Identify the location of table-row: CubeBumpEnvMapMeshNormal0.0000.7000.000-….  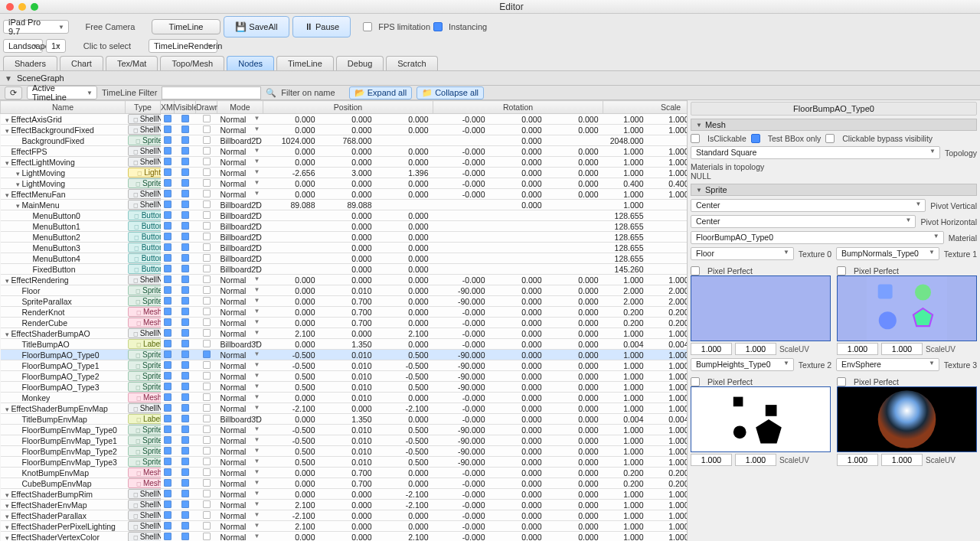
(345, 484).